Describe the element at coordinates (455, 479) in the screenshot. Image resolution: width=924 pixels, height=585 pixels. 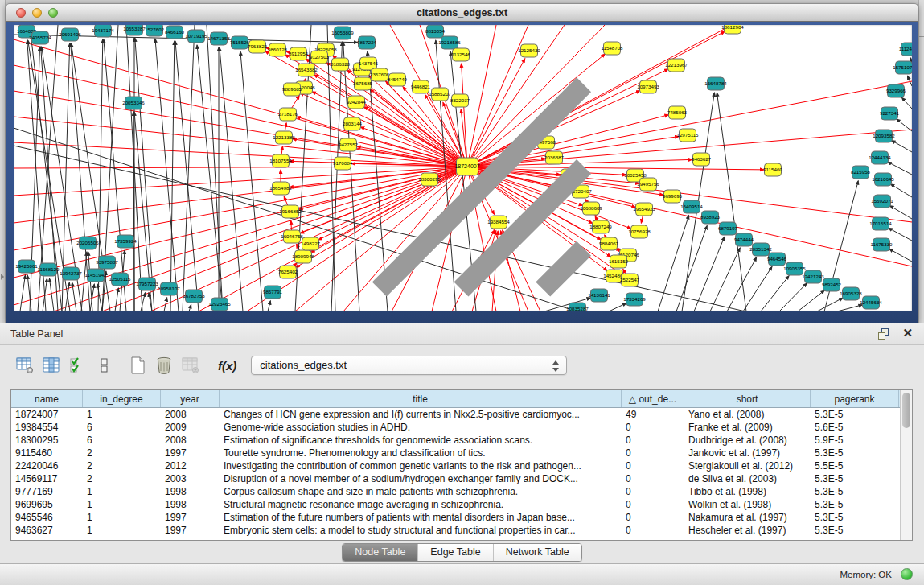
I see `table-row: 1456911722003Disruption of a novel membe…` at that location.